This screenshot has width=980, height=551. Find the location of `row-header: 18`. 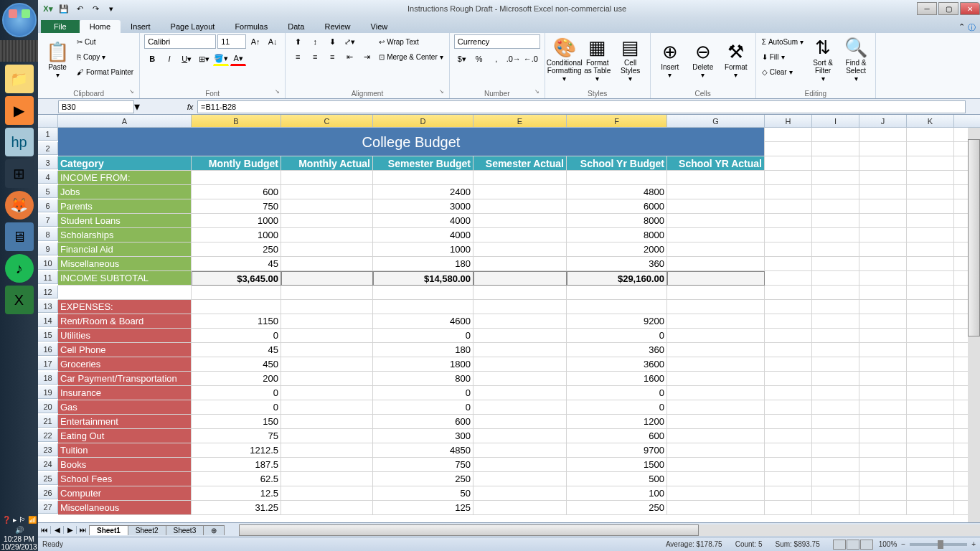

row-header: 18 is located at coordinates (48, 378).